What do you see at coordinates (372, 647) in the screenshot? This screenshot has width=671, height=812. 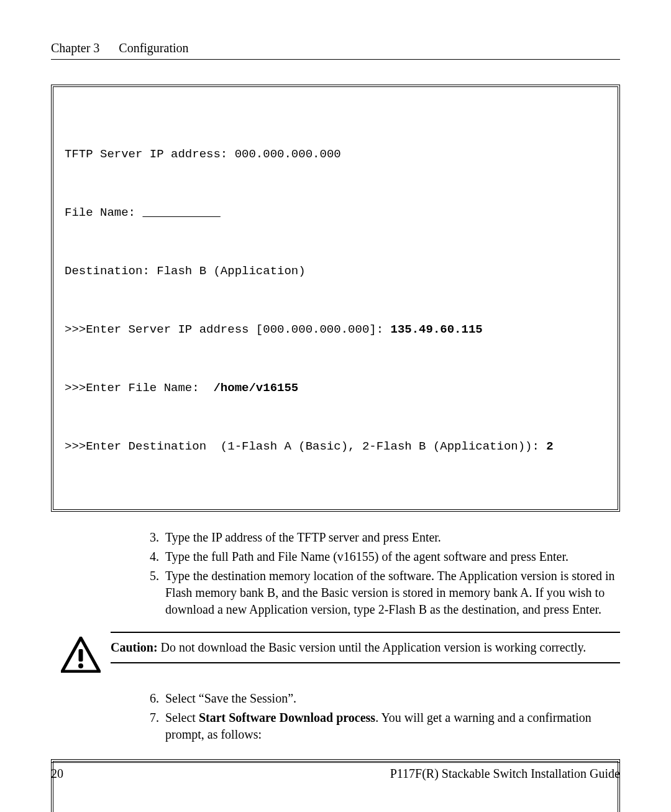 I see `caution-body: Do not download the Basic version until …` at bounding box center [372, 647].